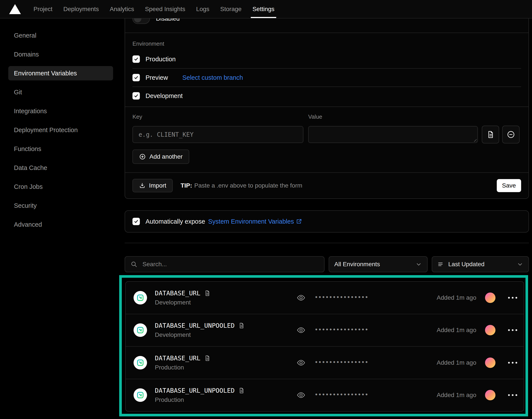 The image size is (532, 419). Describe the element at coordinates (61, 54) in the screenshot. I see `sidebar-item-domains: Domains` at that location.